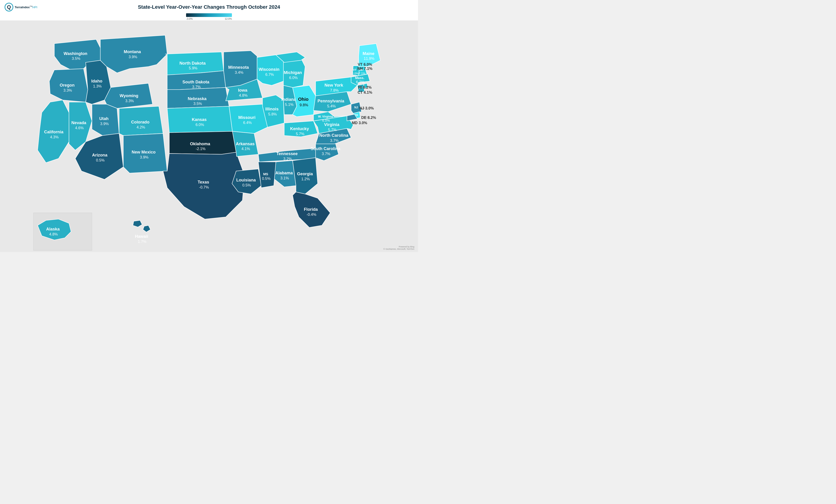 The height and width of the screenshot is (504, 836). What do you see at coordinates (271, 70) in the screenshot?
I see `state-wisconsin` at bounding box center [271, 70].